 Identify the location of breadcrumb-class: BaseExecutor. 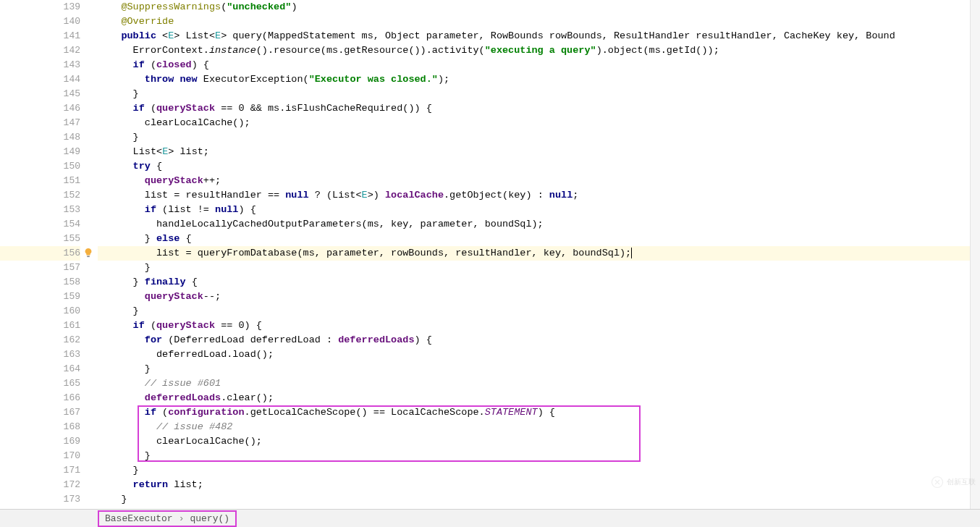
(139, 518).